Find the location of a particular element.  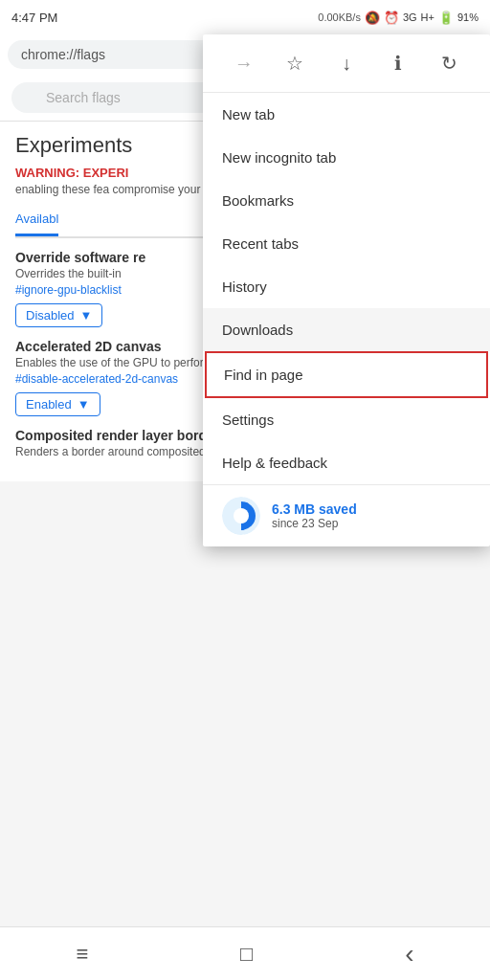

signal-h-plus: H+ is located at coordinates (428, 17).